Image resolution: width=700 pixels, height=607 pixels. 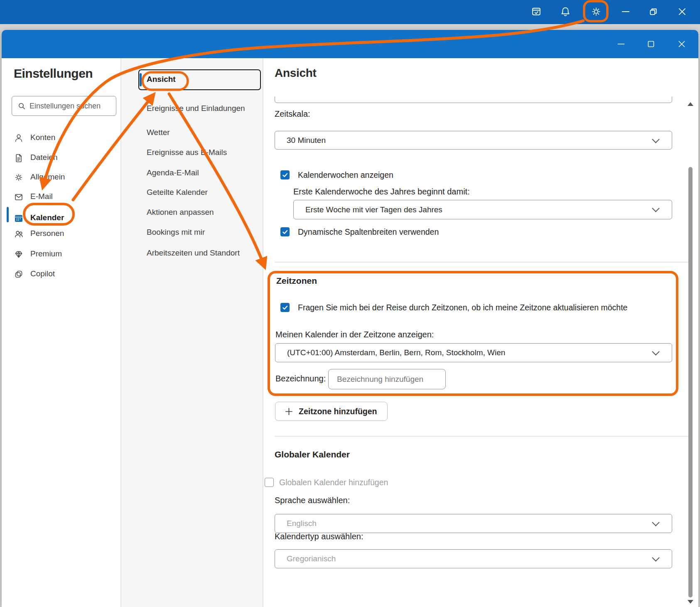 What do you see at coordinates (19, 197) in the screenshot?
I see `mail-icon` at bounding box center [19, 197].